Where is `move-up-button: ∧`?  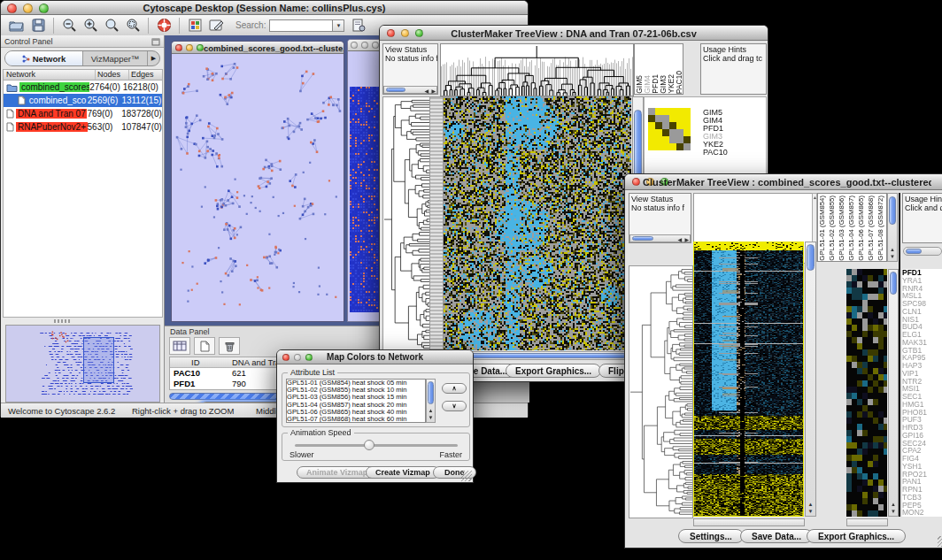 move-up-button: ∧ is located at coordinates (454, 388).